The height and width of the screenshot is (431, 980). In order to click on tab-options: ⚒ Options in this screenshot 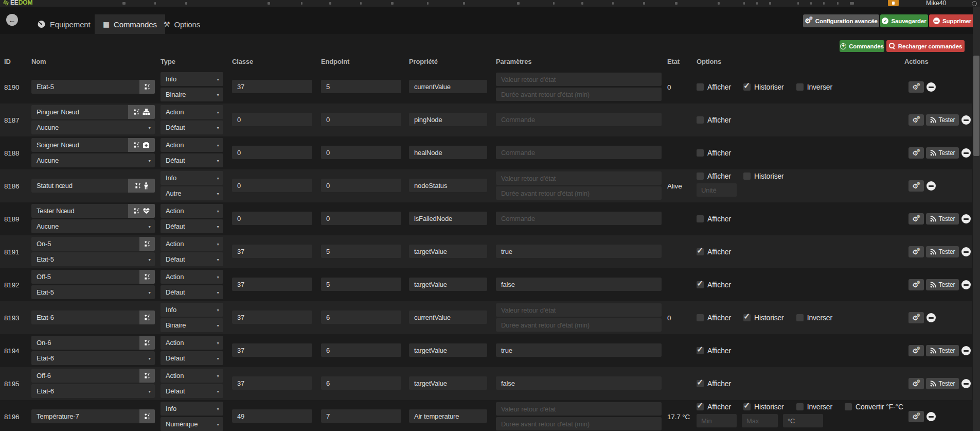, I will do `click(182, 24)`.